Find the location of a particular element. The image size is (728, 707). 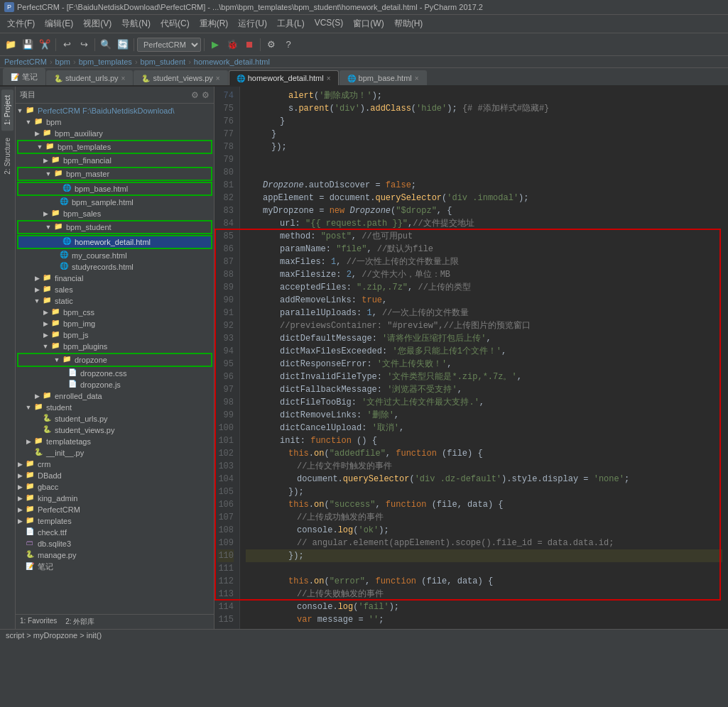

bpm-css-arrow: ▶ is located at coordinates (45, 312).